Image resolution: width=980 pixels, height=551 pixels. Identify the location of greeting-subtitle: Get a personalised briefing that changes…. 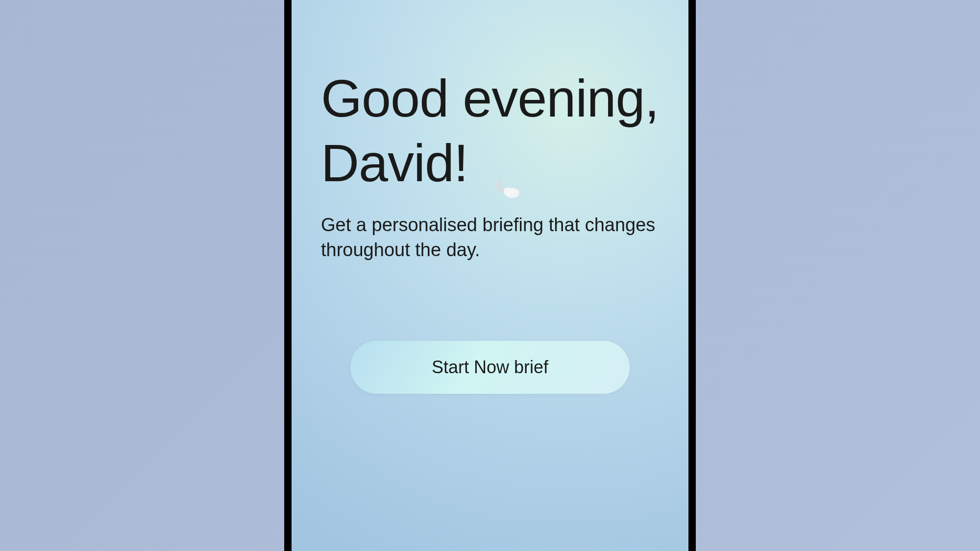
(490, 238).